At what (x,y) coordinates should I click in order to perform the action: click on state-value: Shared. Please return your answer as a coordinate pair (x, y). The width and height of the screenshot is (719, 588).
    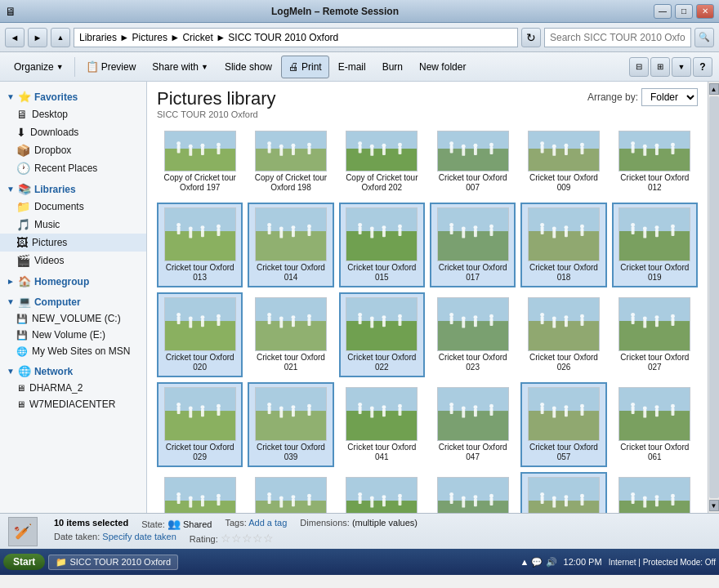
    Looking at the image, I should click on (198, 524).